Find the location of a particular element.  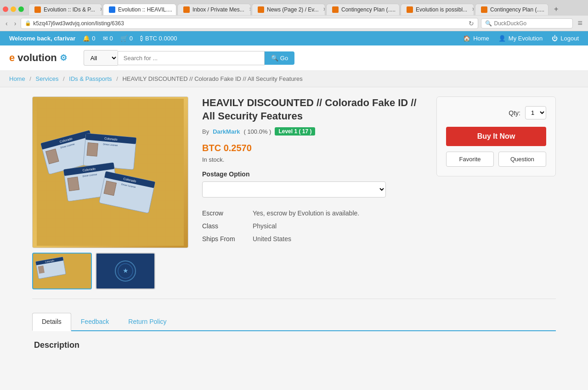

action-row: Favorite Question is located at coordinates (496, 159).